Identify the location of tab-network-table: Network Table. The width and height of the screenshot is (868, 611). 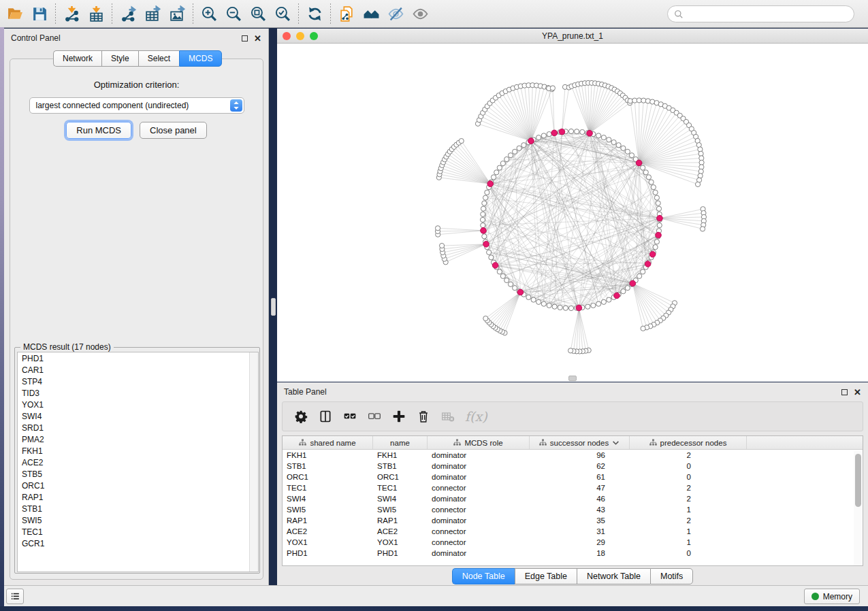
(613, 576).